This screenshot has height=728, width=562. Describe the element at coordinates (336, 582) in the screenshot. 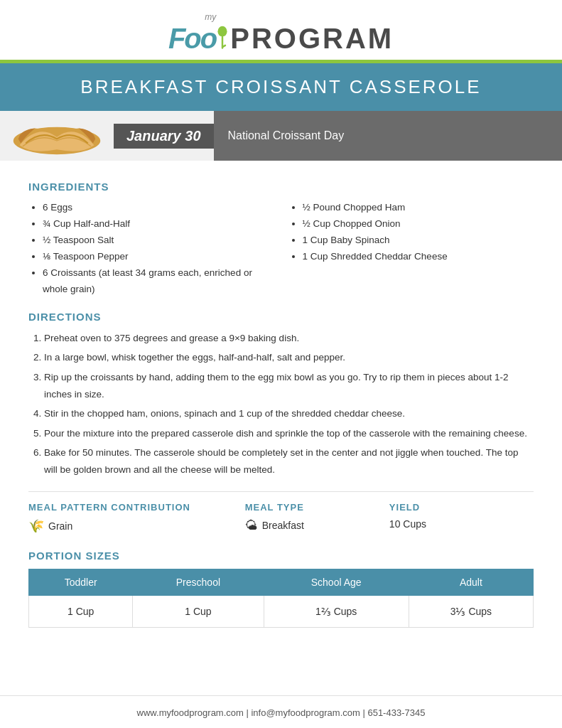

I see `table-header-school-age: School Age` at that location.